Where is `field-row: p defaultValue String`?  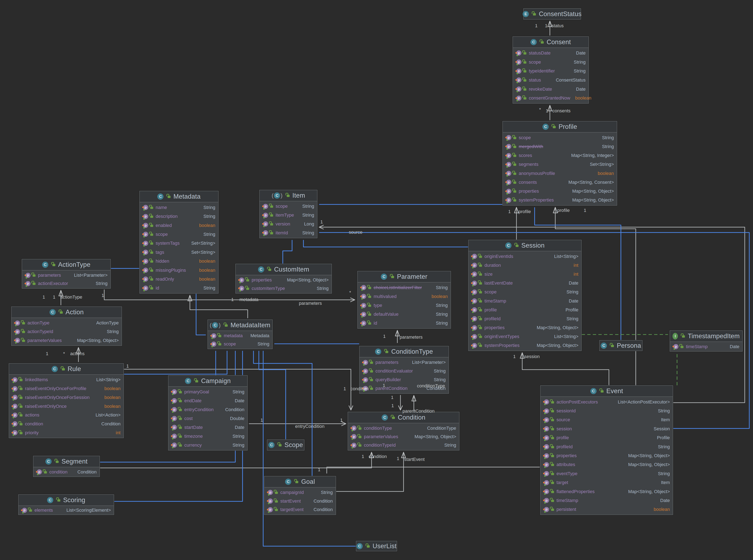
field-row: p defaultValue String is located at coordinates (404, 315).